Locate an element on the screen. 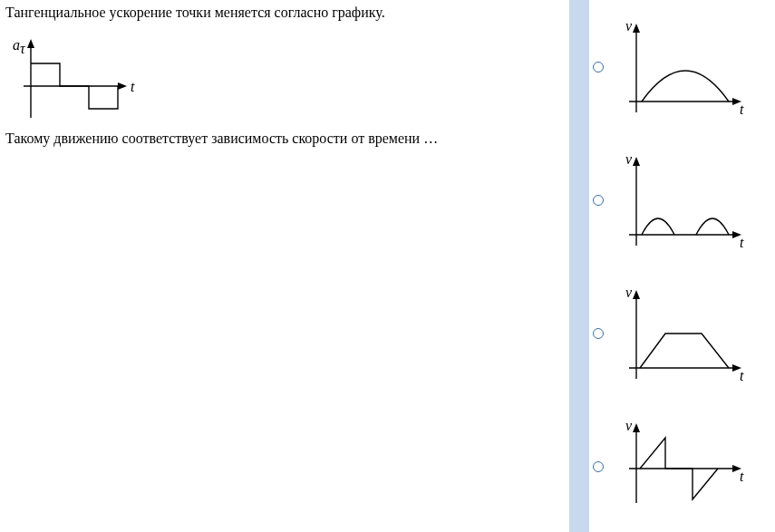 The height and width of the screenshot is (532, 775). option-row-4: v t is located at coordinates (682, 466).